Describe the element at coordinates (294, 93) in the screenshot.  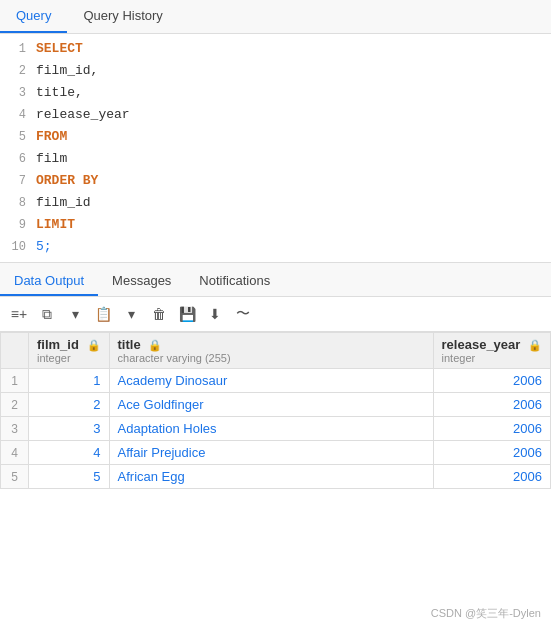
I see `line-content: title,` at that location.